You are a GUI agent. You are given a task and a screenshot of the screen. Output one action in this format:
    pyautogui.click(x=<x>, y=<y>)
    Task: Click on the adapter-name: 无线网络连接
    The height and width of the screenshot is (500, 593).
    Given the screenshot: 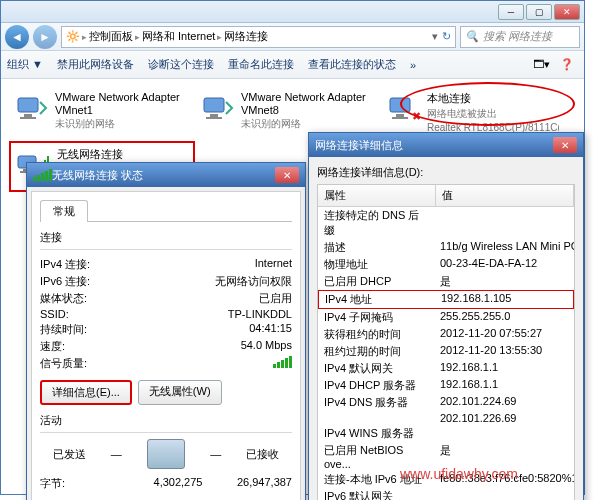 What is the action you would take?
    pyautogui.click(x=123, y=154)
    